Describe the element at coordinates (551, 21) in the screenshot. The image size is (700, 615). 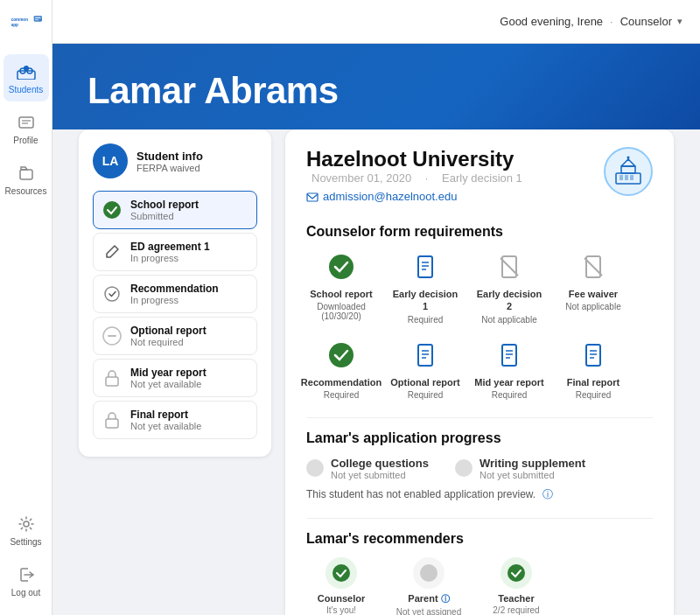
I see `greeting-text: Good evening, Irene` at that location.